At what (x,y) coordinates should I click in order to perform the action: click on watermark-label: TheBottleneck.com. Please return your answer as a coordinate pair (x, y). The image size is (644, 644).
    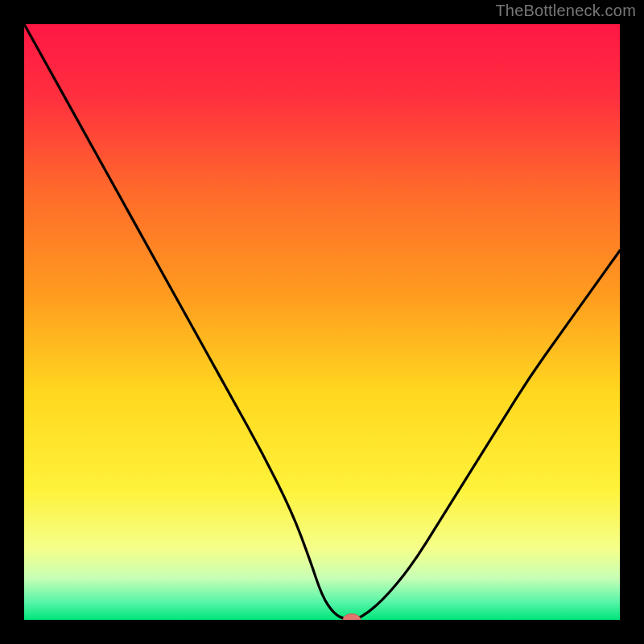
    Looking at the image, I should click on (565, 11).